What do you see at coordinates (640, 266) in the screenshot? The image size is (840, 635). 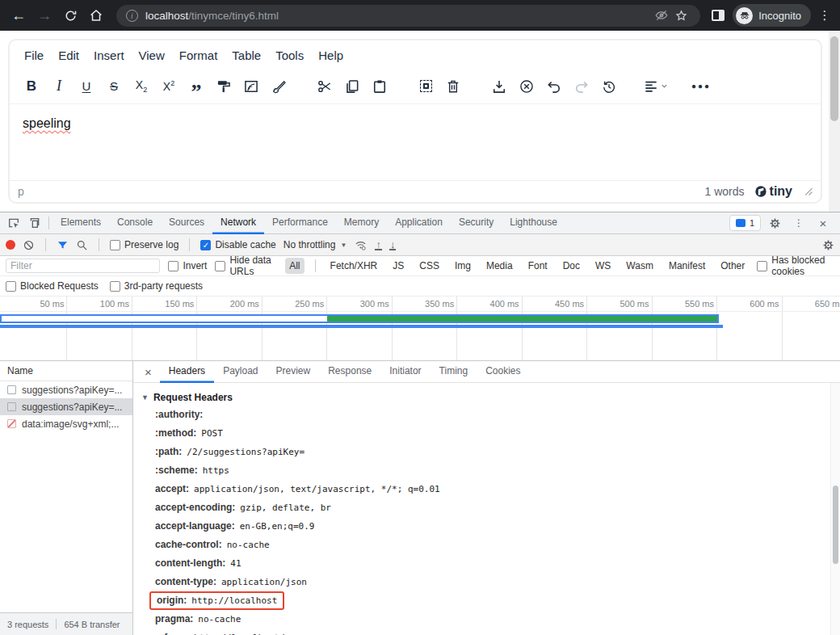 I see `resource-filter-wasm: Wasm` at bounding box center [640, 266].